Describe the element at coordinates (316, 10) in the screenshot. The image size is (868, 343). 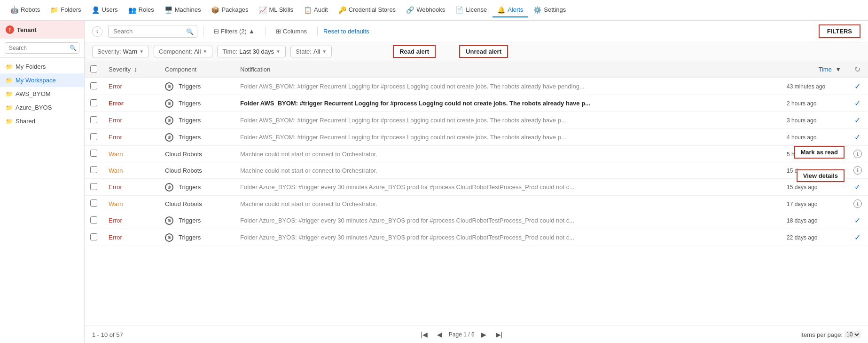
I see `nav-audit: 📋 Audit` at that location.